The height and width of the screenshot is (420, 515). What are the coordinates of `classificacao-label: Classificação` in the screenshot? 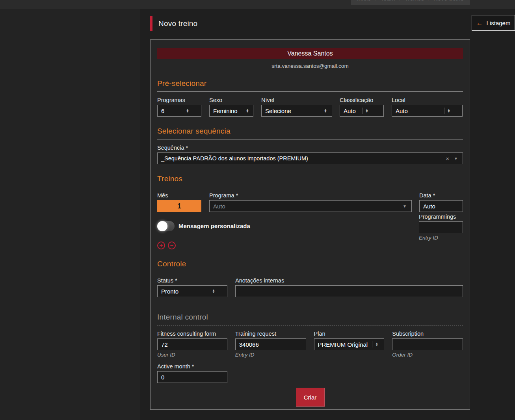 It's located at (362, 100).